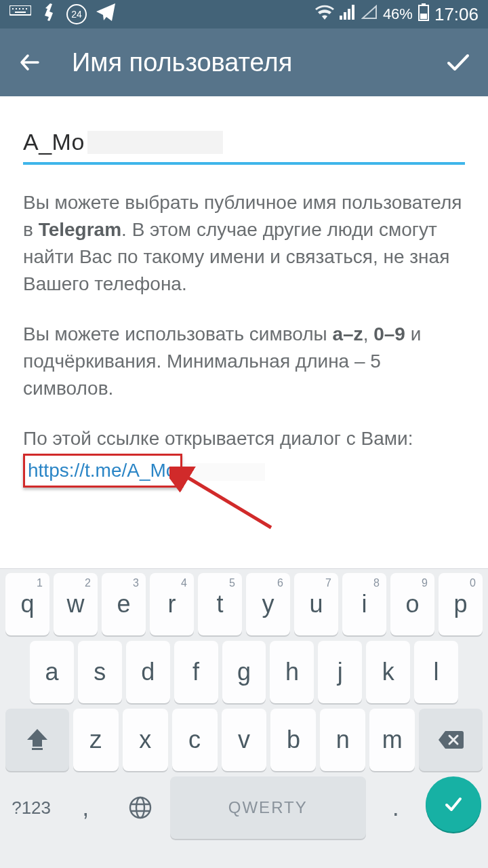 The height and width of the screenshot is (868, 488). Describe the element at coordinates (291, 672) in the screenshot. I see `key-h: h` at that location.